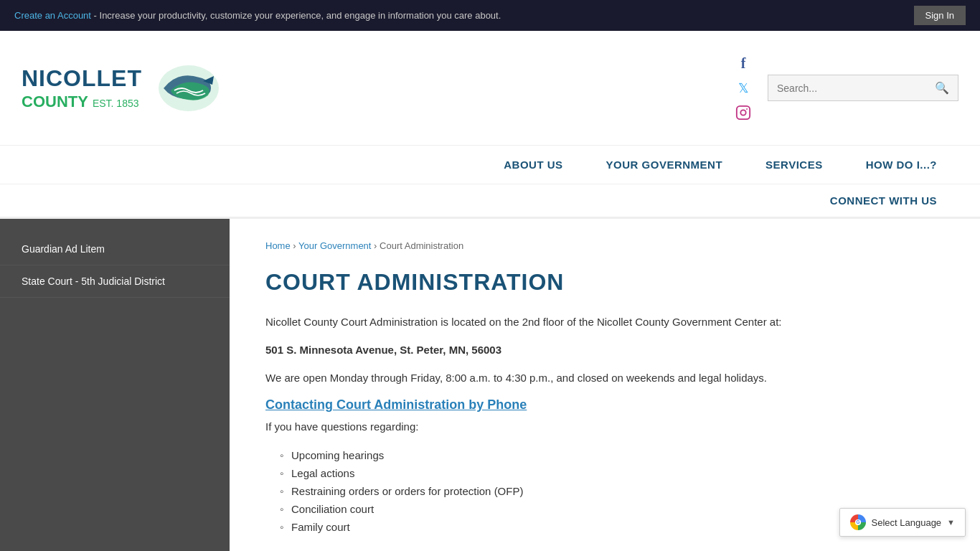 This screenshot has height=551, width=980. What do you see at coordinates (605, 427) in the screenshot?
I see `questions-intro: If you have questions regarding:` at bounding box center [605, 427].